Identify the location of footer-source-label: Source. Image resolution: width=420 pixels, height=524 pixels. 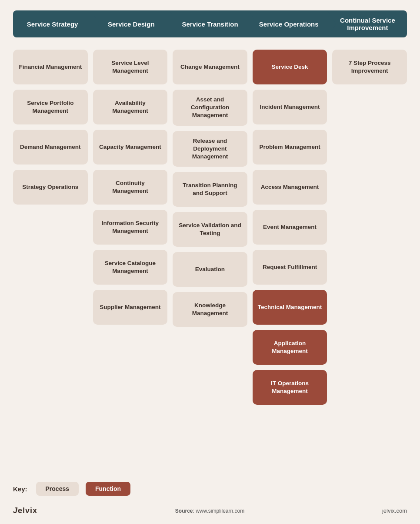
(184, 511).